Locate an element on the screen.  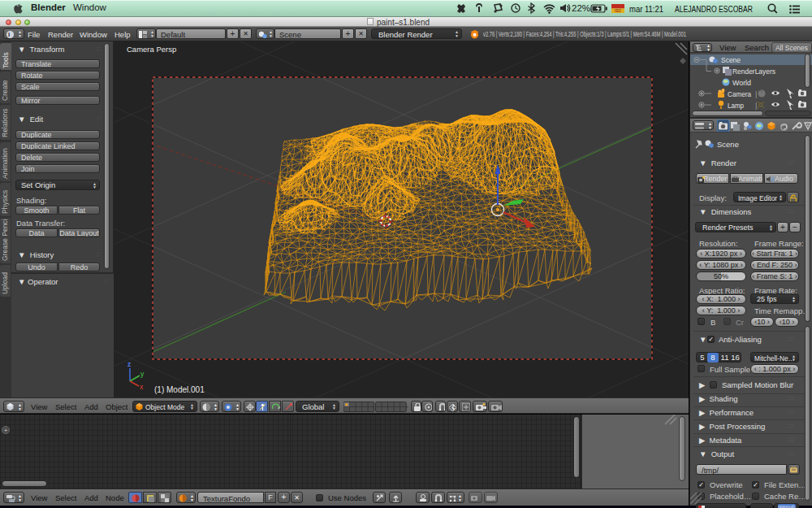
svg-text: Upload is located at coordinates (5, 283).